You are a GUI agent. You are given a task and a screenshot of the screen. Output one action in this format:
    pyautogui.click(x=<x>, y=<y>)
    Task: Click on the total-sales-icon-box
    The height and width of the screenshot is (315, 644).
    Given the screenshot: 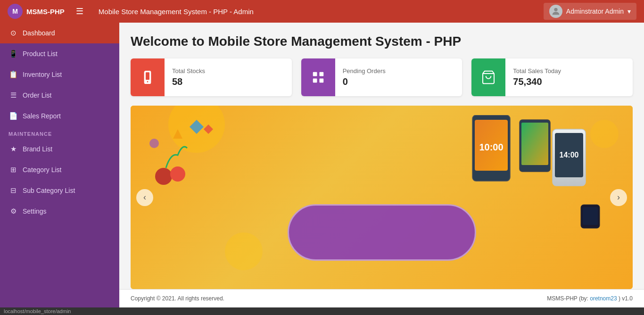 What is the action you would take?
    pyautogui.click(x=488, y=77)
    